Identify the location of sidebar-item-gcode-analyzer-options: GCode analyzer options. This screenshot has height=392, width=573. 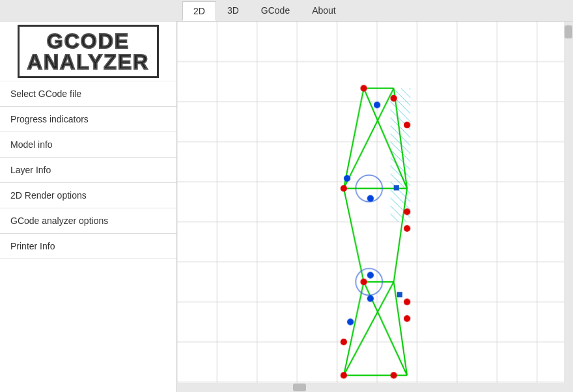
(89, 221).